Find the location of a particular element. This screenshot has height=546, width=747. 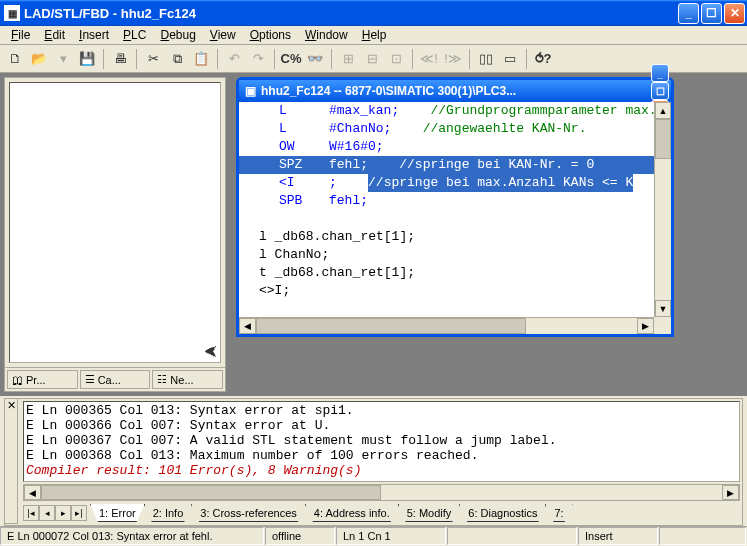

output-hscrollbar: ◀ ▶ is located at coordinates (382, 492).